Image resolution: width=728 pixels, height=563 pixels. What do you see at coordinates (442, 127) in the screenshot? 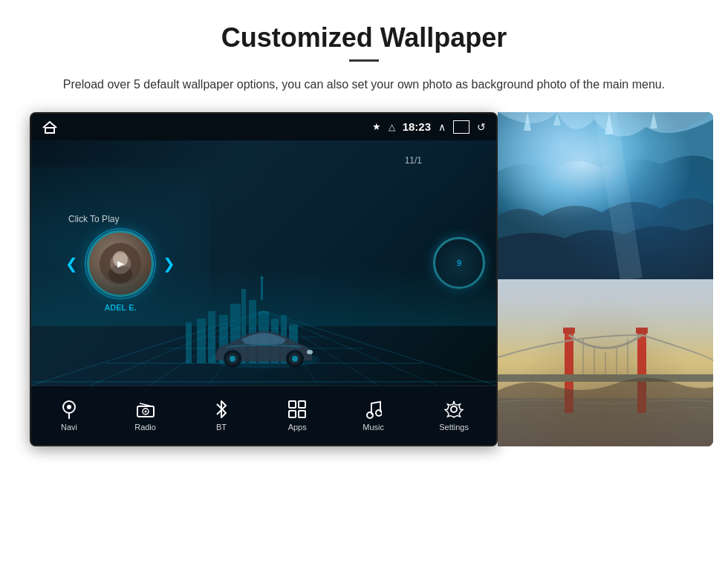
I see `up-chevron-icon: ∧` at bounding box center [442, 127].